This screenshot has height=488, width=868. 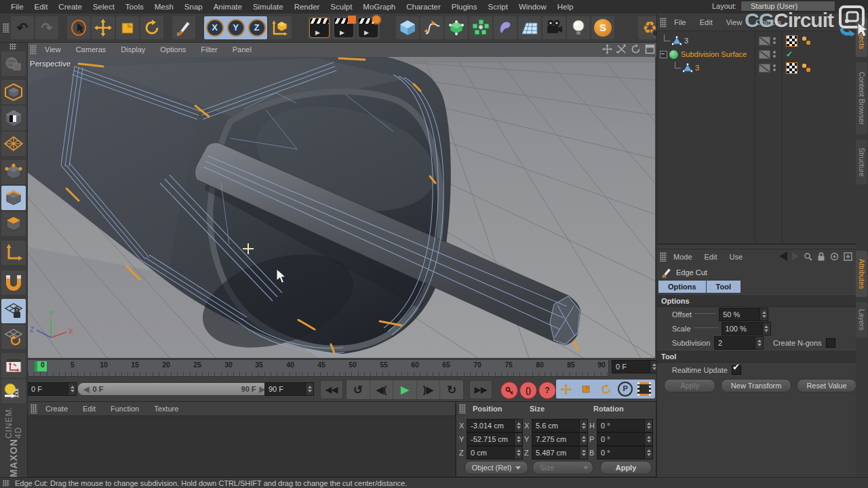 What do you see at coordinates (14, 391) in the screenshot?
I see `xyz-axis-button: XYZ` at bounding box center [14, 391].